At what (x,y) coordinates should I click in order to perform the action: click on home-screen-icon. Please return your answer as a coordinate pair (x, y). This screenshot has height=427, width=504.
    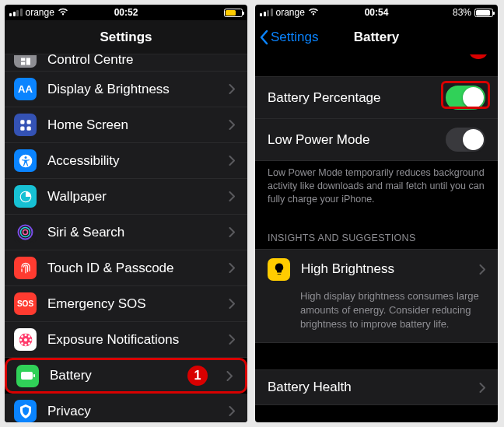
    Looking at the image, I should click on (25, 124).